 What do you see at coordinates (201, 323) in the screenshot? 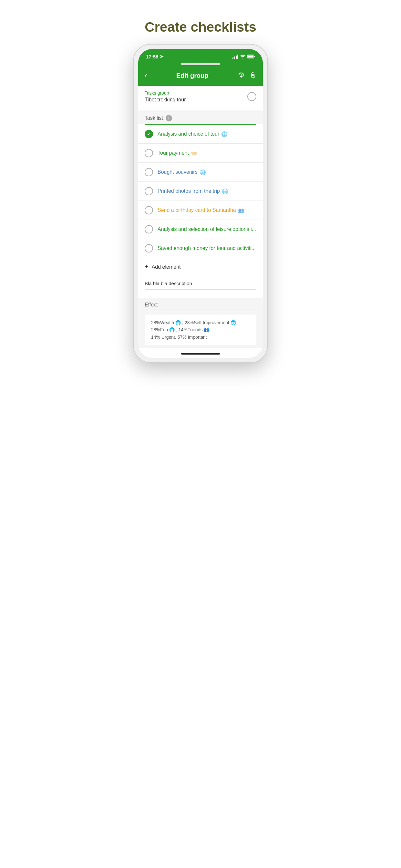
I see `effect-section: Effect 28%Wealth 🌐 , 28%Self Improvement…` at bounding box center [201, 323].